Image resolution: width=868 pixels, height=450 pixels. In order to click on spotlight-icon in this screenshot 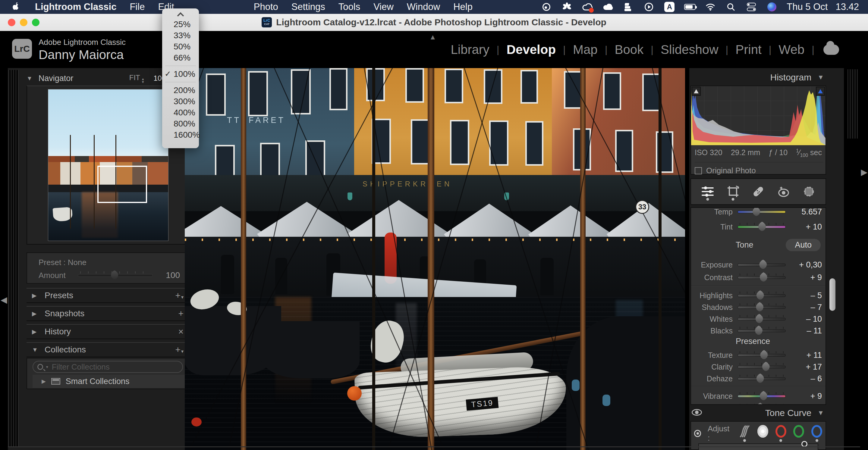, I will do `click(731, 7)`.